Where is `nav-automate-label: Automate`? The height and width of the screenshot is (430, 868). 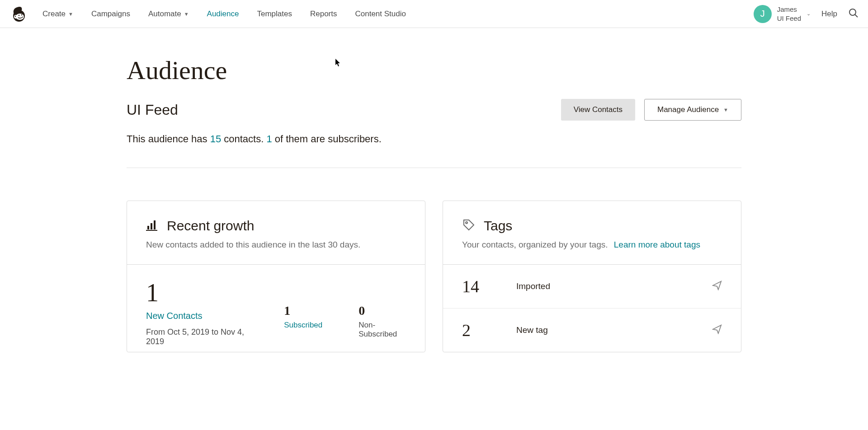
nav-automate-label: Automate is located at coordinates (165, 14).